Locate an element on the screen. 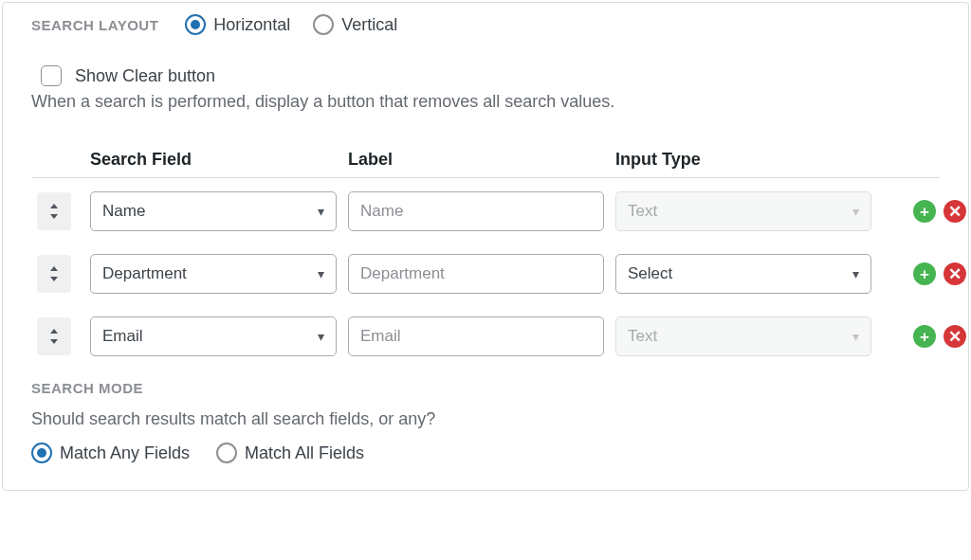 The image size is (971, 560). show-clear-checkbox is located at coordinates (51, 76).